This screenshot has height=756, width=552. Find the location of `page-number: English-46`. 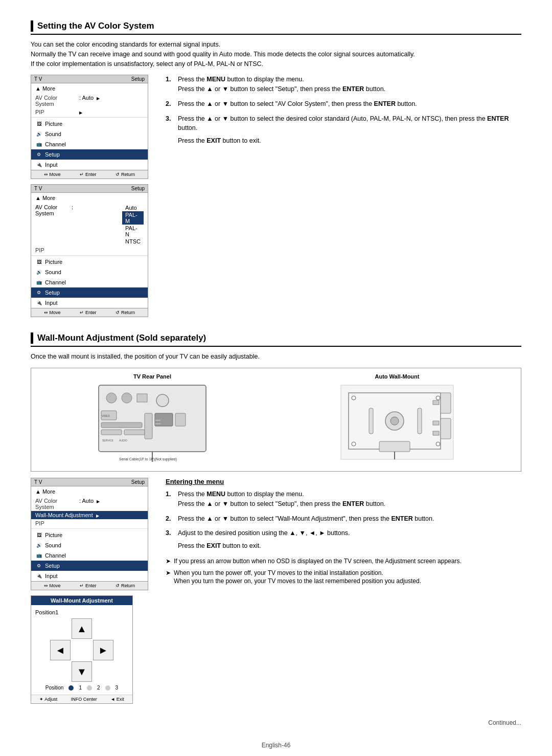

page-number: English-46 is located at coordinates (276, 745).